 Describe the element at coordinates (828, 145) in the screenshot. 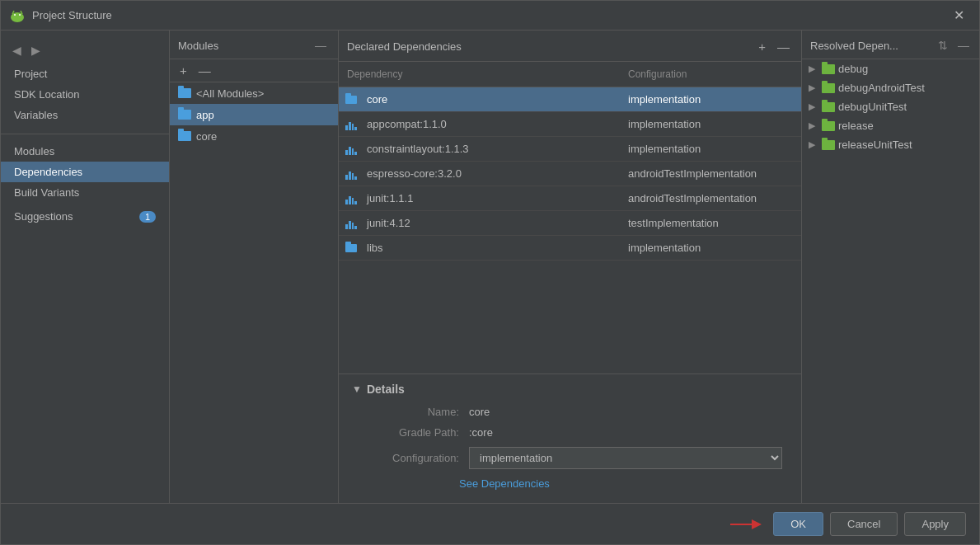

I see `folder-icon-releaseunittest` at that location.